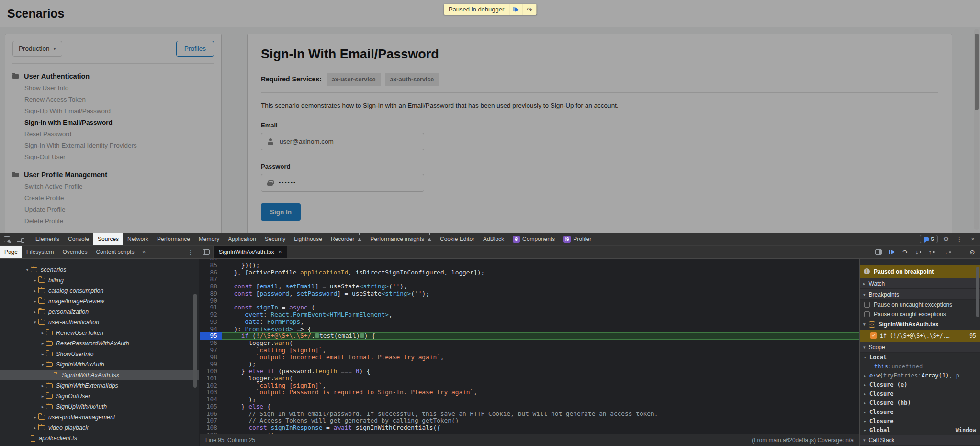 Image resolution: width=980 pixels, height=446 pixels. What do you see at coordinates (211, 357) in the screenshot?
I see `line-number: 98` at bounding box center [211, 357].